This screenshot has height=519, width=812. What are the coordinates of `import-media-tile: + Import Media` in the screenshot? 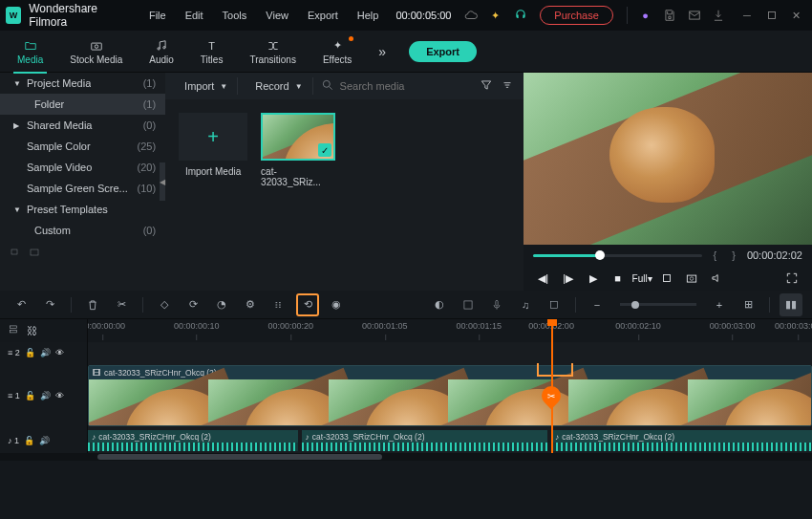 It's located at (213, 195).